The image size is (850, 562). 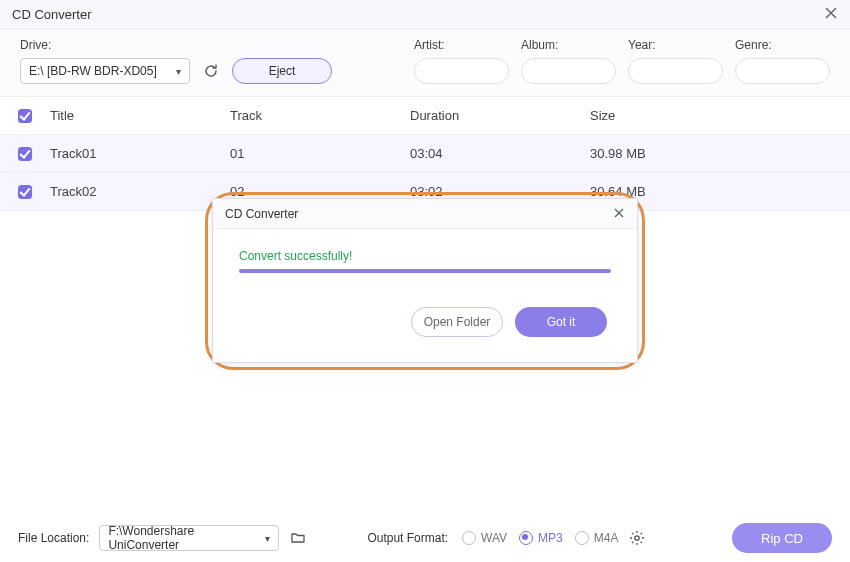 What do you see at coordinates (462, 61) in the screenshot?
I see `artist-group: Artist:` at bounding box center [462, 61].